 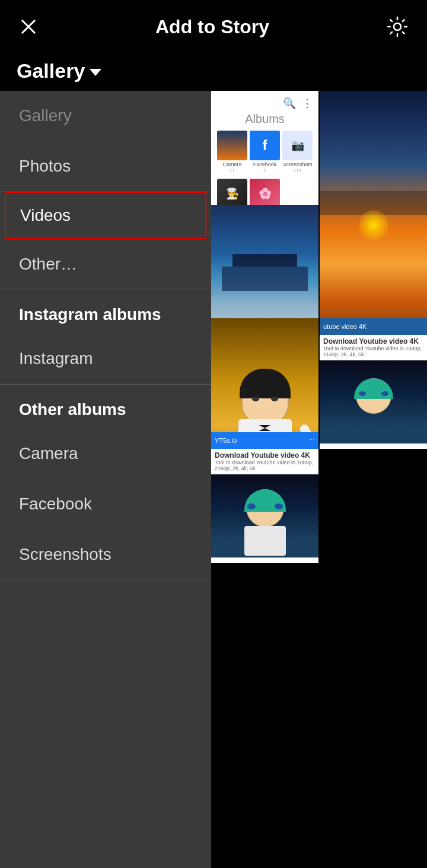 What do you see at coordinates (51, 71) in the screenshot?
I see `gallery-selector-label: Gallery` at bounding box center [51, 71].